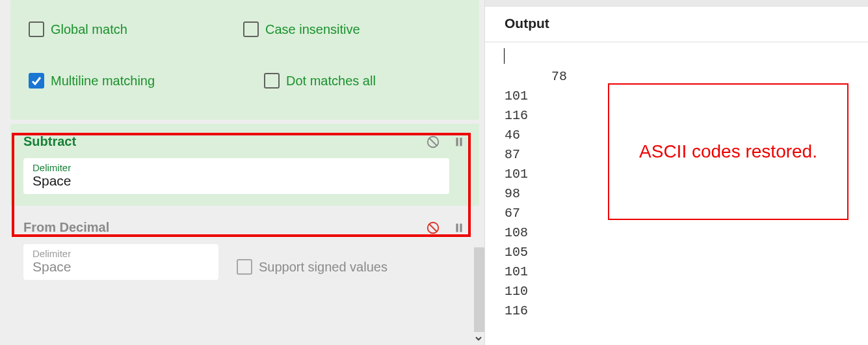  Describe the element at coordinates (365, 81) in the screenshot. I see `checkbox-dot-all: Dot matches all` at that location.